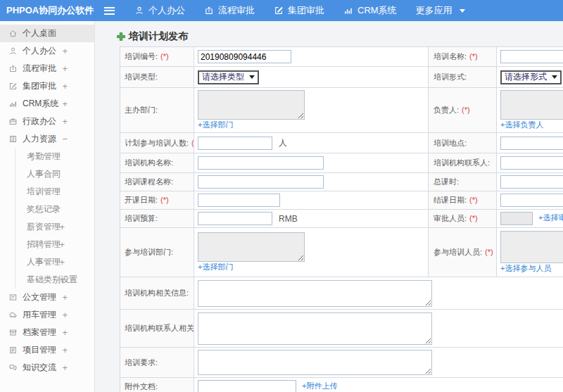  I want to click on sidebar-item-label: 项目管理, so click(39, 350).